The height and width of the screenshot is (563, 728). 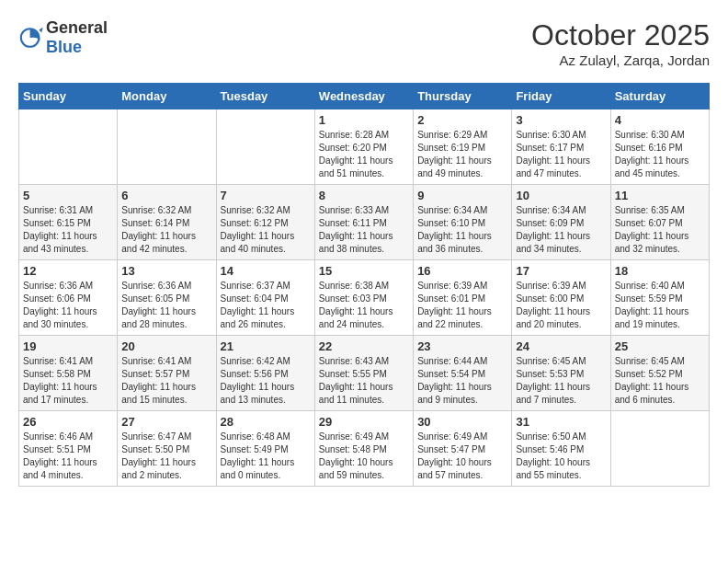 What do you see at coordinates (64, 47) in the screenshot?
I see `logo-blue: Blue` at bounding box center [64, 47].